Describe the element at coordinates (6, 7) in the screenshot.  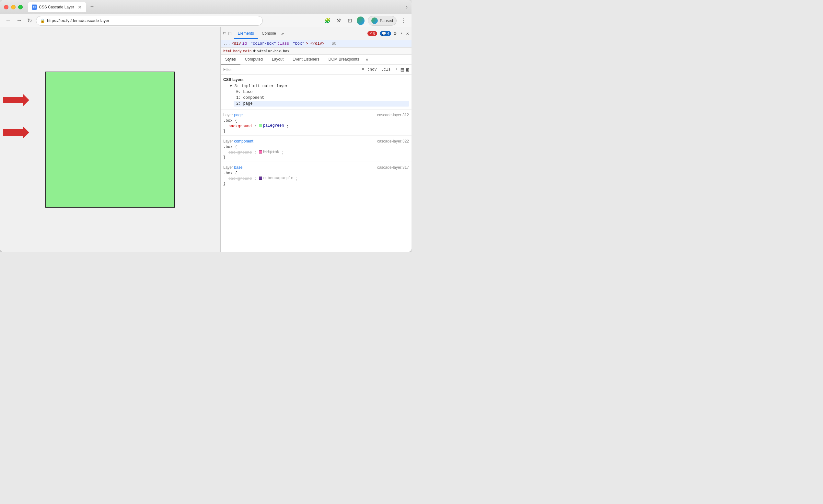
I see `close-button` at that location.